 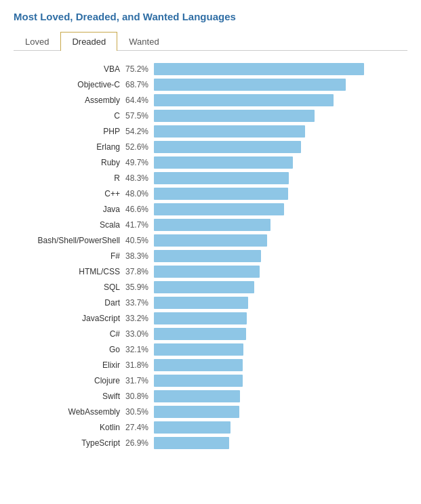 I want to click on pct-label: 33.0%, so click(x=140, y=334).